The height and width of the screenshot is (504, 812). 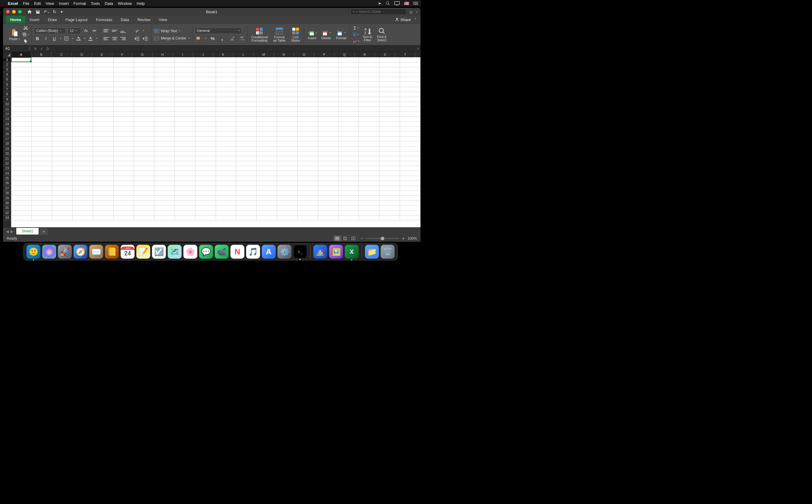 I want to click on row-header-27: 27, so click(x=7, y=188).